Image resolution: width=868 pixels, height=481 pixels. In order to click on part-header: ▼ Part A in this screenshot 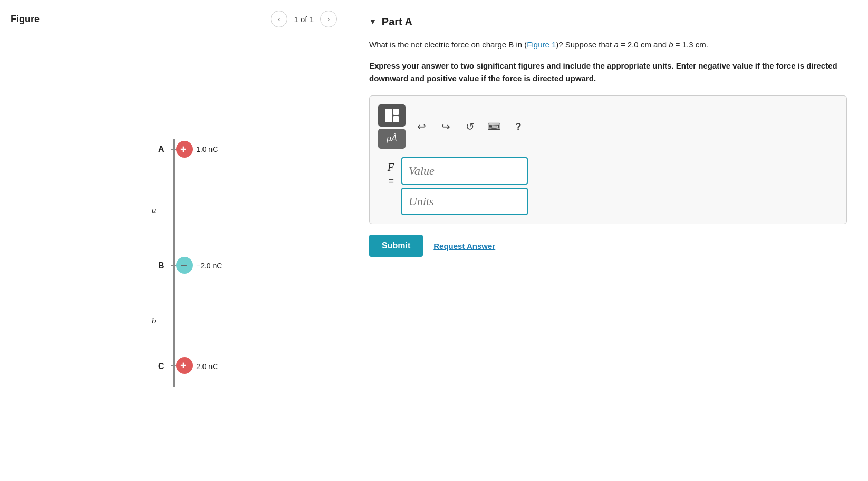, I will do `click(608, 22)`.